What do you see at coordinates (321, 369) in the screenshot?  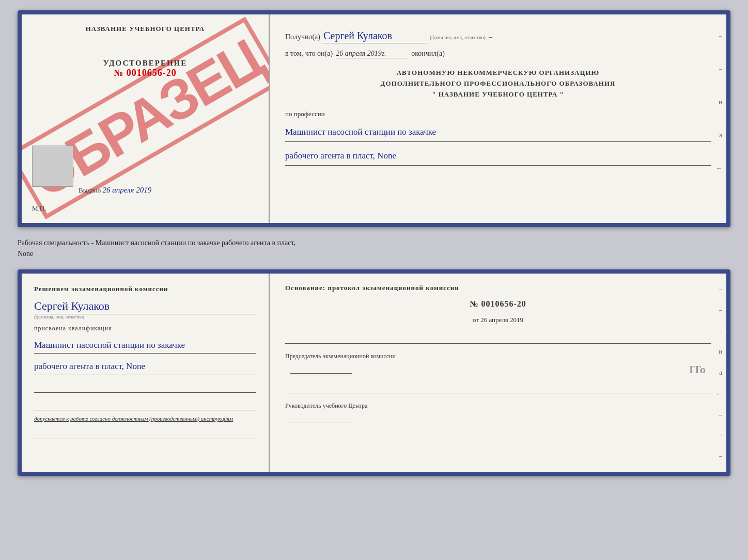 I see `chairman-sig-line` at bounding box center [321, 369].